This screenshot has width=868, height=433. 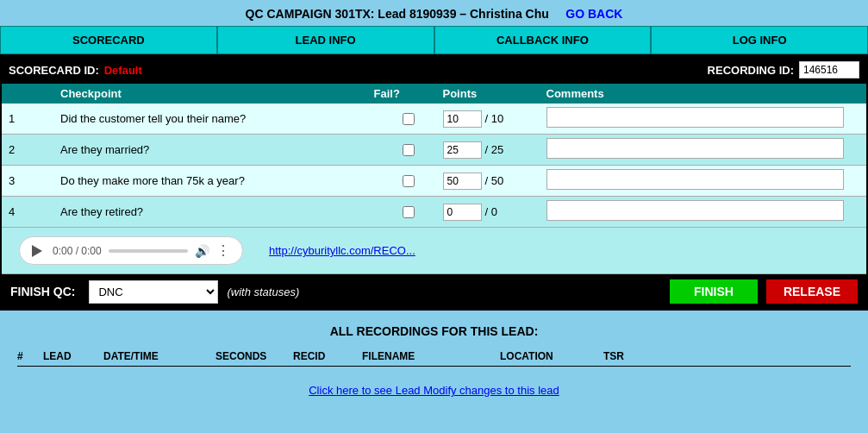 What do you see at coordinates (462, 212) in the screenshot?
I see `row4-points-input` at bounding box center [462, 212].